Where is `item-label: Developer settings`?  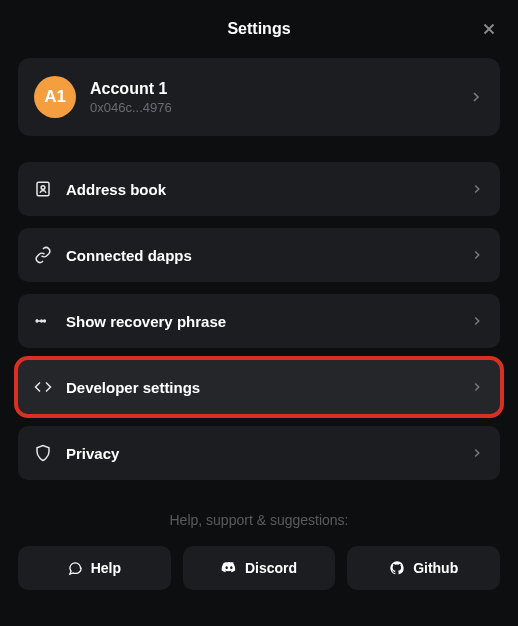 item-label: Developer settings is located at coordinates (261, 388).